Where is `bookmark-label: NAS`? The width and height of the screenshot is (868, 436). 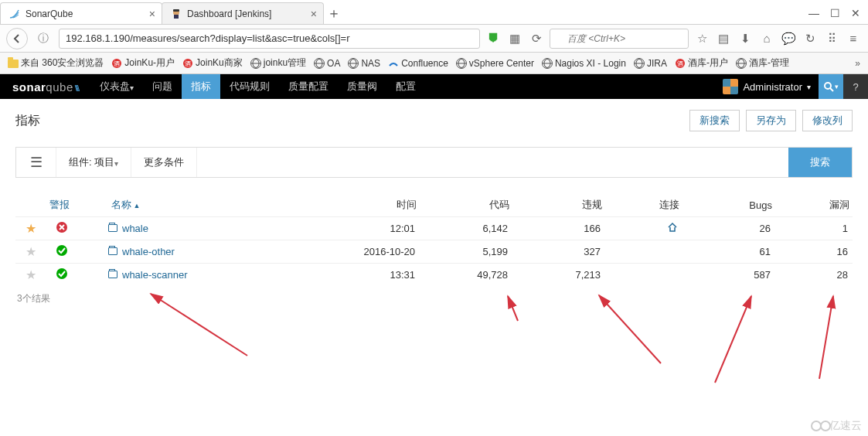 bookmark-label: NAS is located at coordinates (371, 63).